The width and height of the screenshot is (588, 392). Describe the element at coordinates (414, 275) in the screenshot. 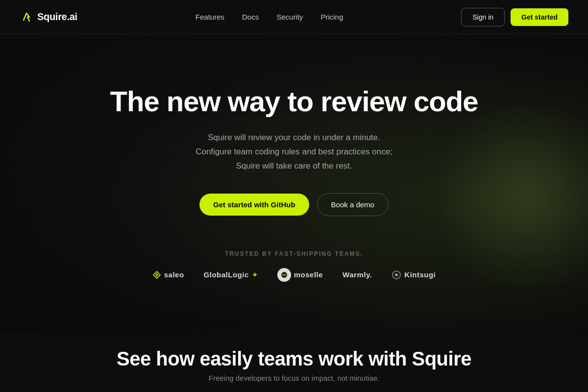

I see `logo-kintsugi: Kintsugi` at that location.